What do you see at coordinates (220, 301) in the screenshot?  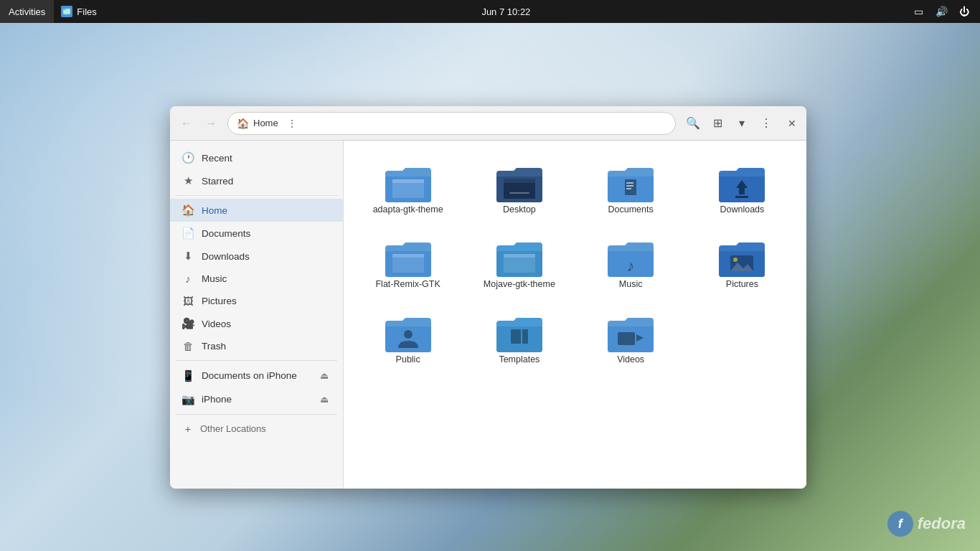 I see `sidebar-label-pictures: Pictures` at bounding box center [220, 301].